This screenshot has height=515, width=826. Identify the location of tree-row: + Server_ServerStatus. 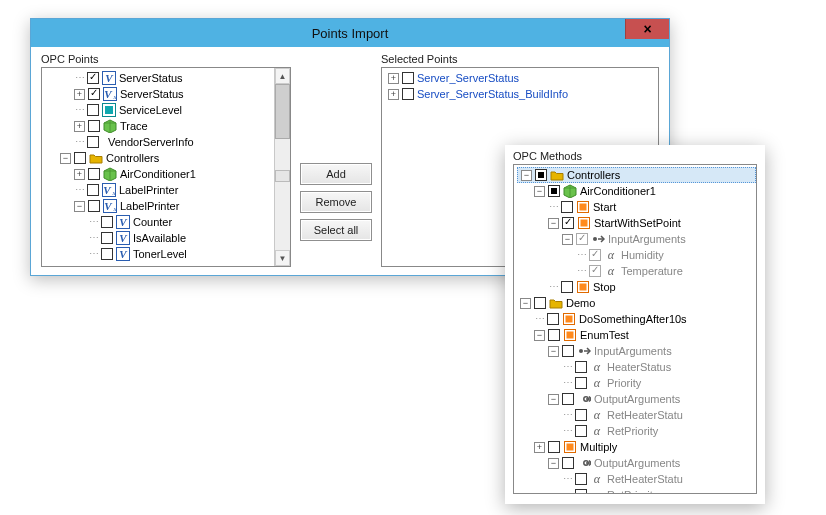
(522, 78).